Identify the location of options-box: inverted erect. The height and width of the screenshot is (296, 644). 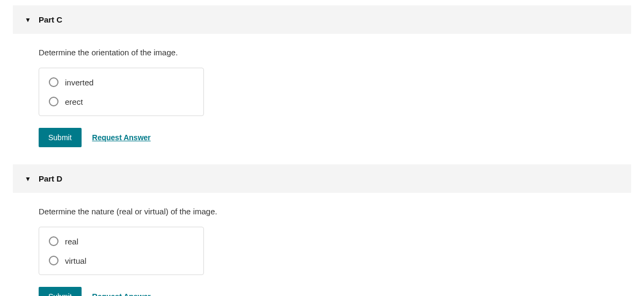
(121, 92).